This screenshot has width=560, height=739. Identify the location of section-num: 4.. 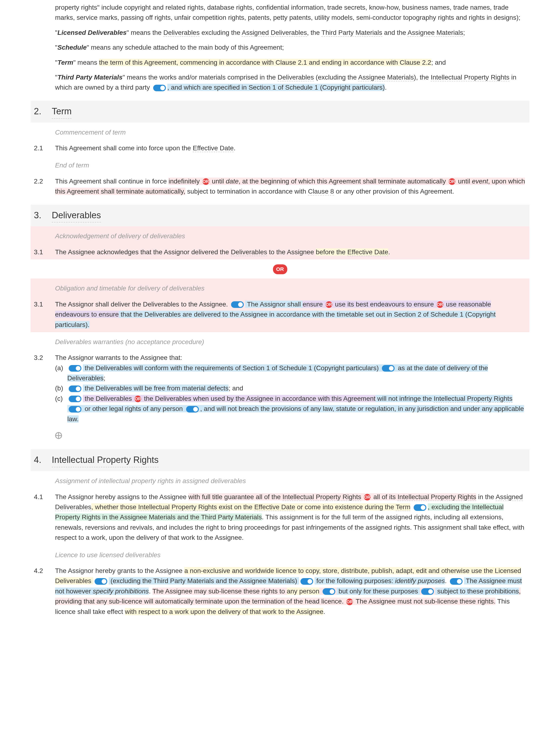
(41, 460).